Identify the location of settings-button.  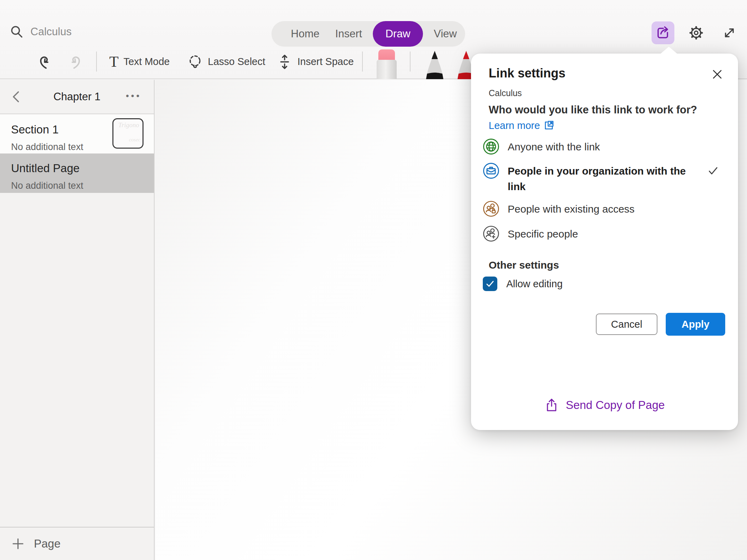
(696, 33).